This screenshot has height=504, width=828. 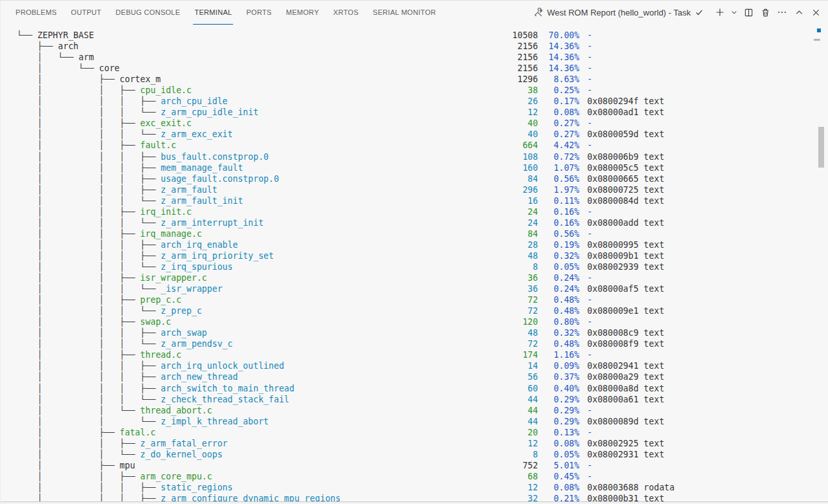 What do you see at coordinates (678, 12) in the screenshot?
I see `panel-actions: West ROM Report (hello_world) - Task` at bounding box center [678, 12].